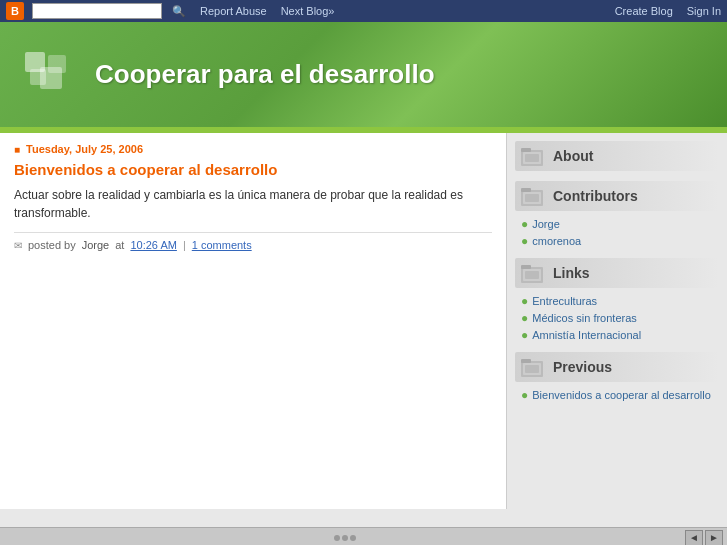 The height and width of the screenshot is (545, 727). Describe the element at coordinates (573, 156) in the screenshot. I see `about-section-title: About` at that location.